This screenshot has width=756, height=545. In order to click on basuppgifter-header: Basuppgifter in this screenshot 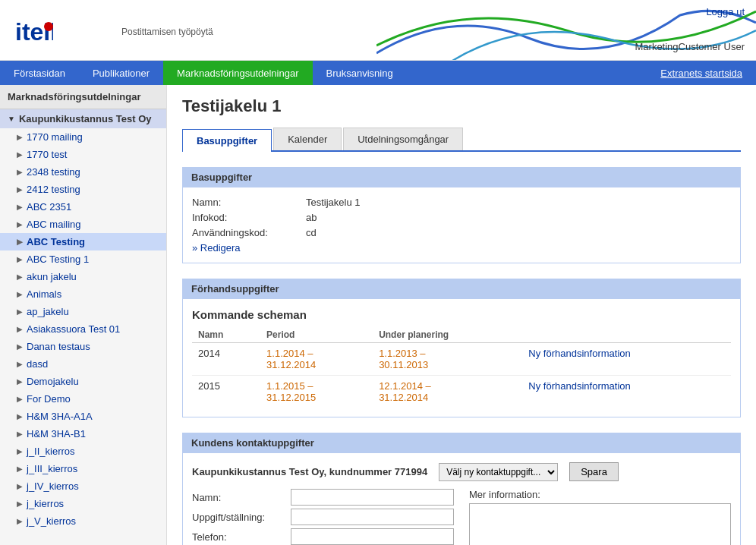, I will do `click(461, 178)`.